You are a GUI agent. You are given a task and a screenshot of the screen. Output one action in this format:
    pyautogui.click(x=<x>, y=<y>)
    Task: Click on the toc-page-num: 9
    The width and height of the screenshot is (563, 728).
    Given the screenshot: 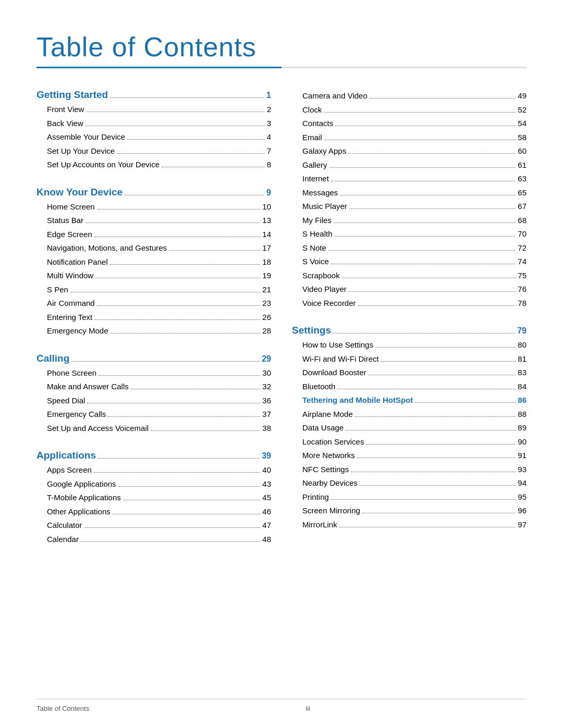 What is the action you would take?
    pyautogui.click(x=269, y=193)
    